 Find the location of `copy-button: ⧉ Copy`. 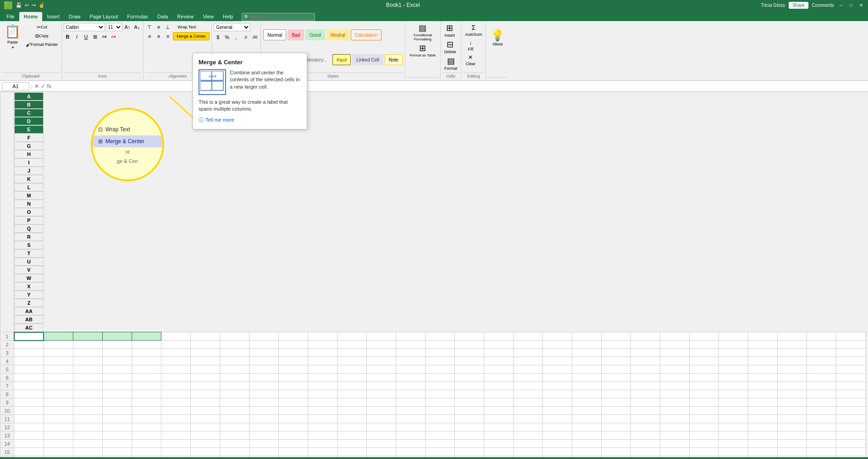

copy-button: ⧉ Copy is located at coordinates (42, 36).